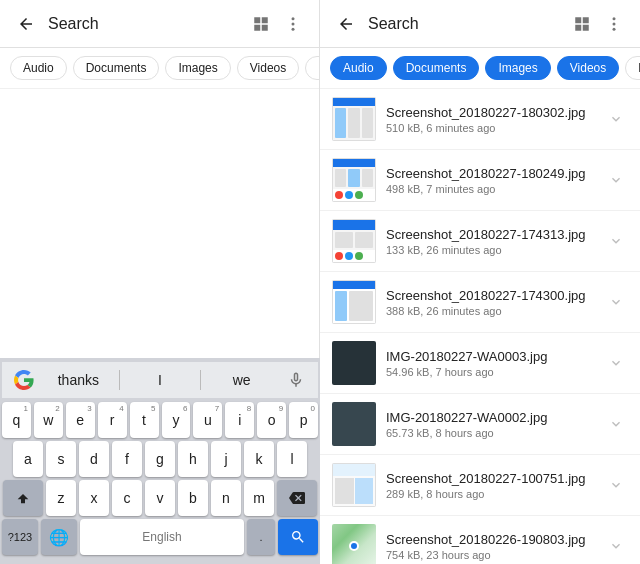 This screenshot has width=640, height=564. I want to click on key-t: t5, so click(144, 420).